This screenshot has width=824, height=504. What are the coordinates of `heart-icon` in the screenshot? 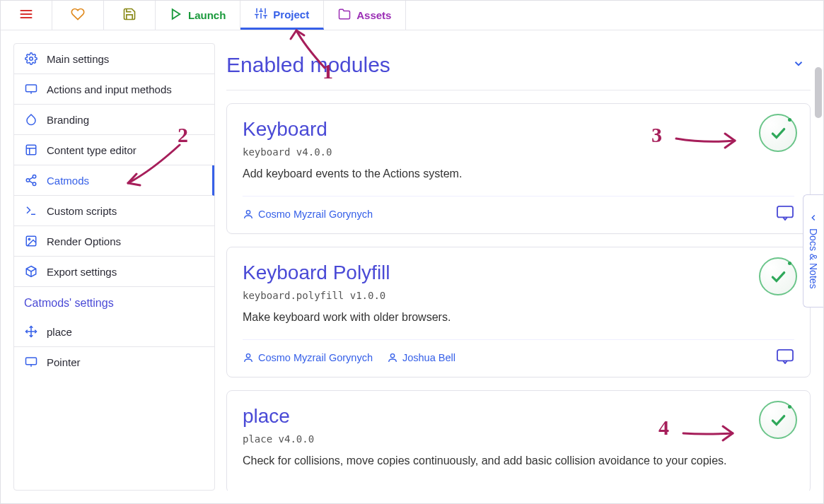 It's located at (78, 16).